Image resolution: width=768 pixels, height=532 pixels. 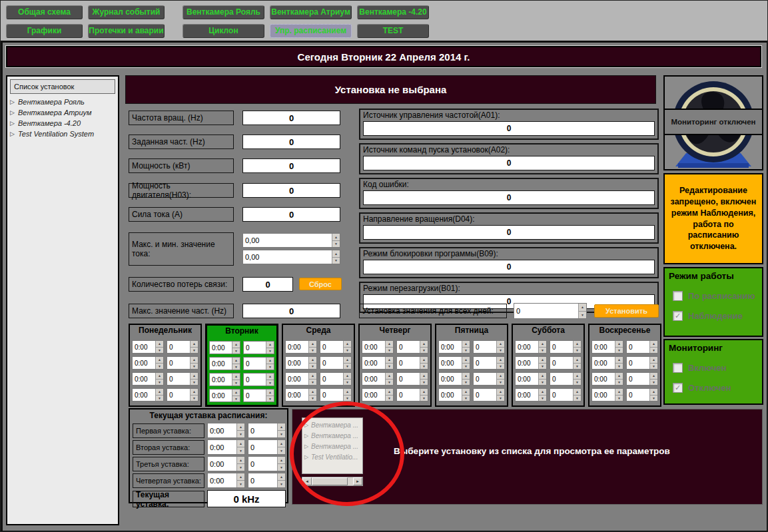 What do you see at coordinates (678, 316) in the screenshot?
I see `checkbox: ✓` at bounding box center [678, 316].